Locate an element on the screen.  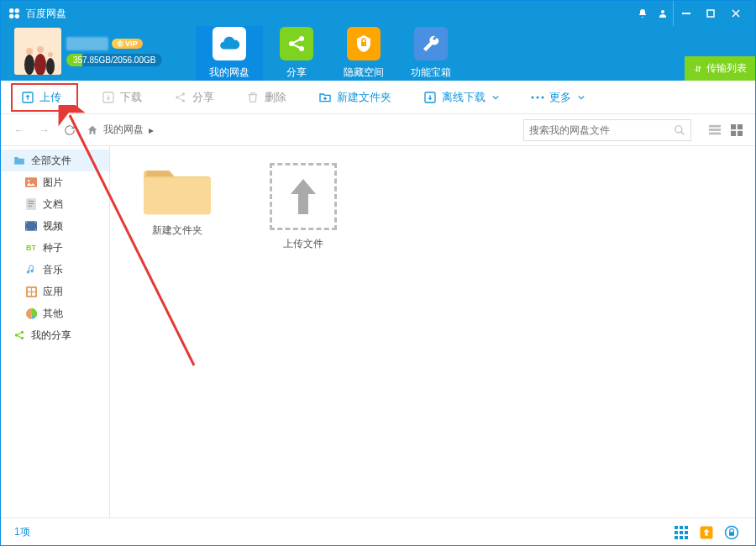
other-icon is located at coordinates (31, 313).